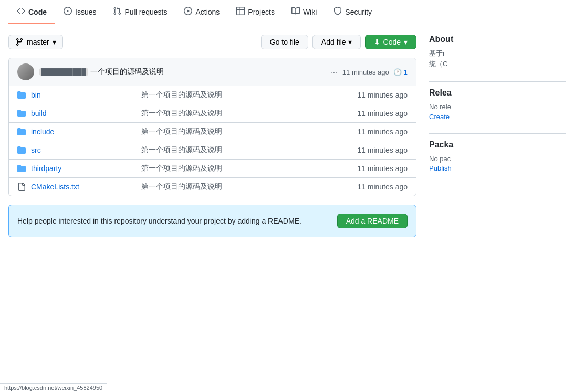  I want to click on nav-item-wiki: Wiki, so click(304, 13).